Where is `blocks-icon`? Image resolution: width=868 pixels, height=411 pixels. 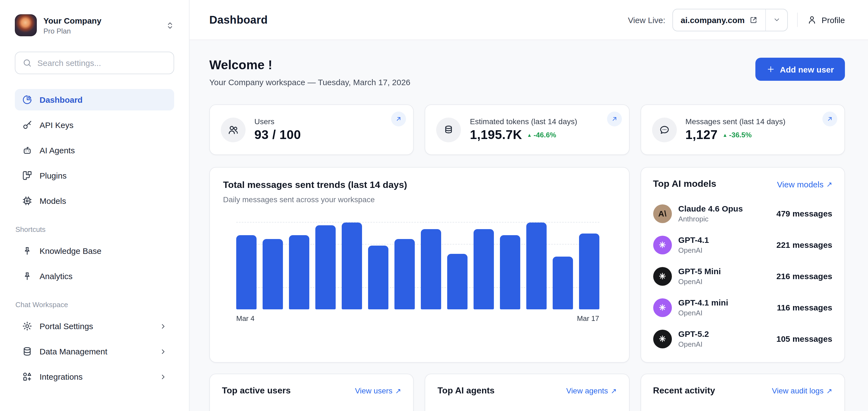 blocks-icon is located at coordinates (27, 176).